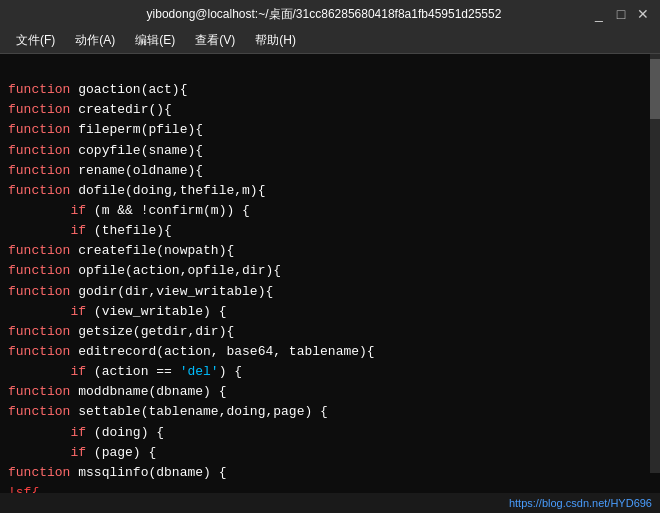  I want to click on status-bar: https://blog.csdn.net/HYD696, so click(330, 503).